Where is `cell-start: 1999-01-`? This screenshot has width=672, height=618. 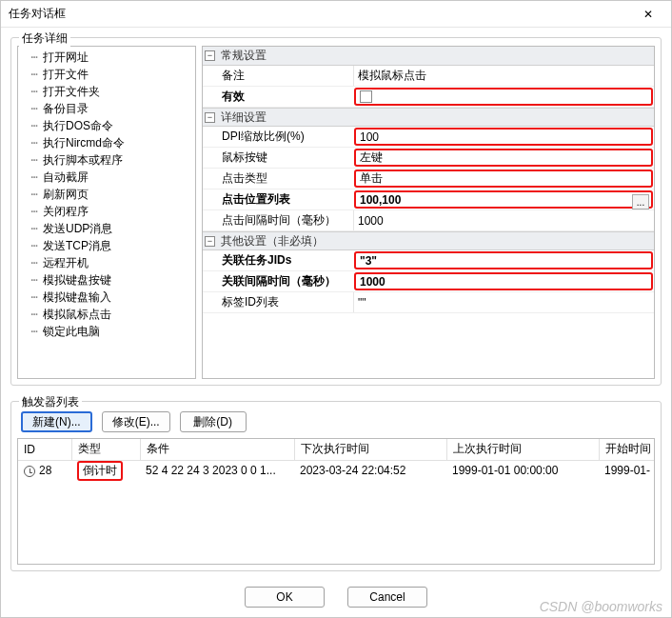 cell-start: 1999-01- is located at coordinates (626, 470).